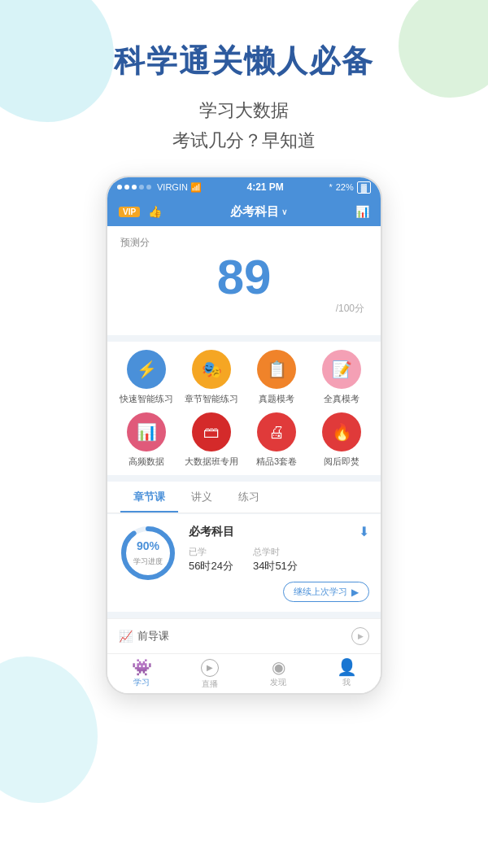 Image resolution: width=488 pixels, height=868 pixels. What do you see at coordinates (320, 592) in the screenshot?
I see `continue-label: 继续上次学习` at bounding box center [320, 592].